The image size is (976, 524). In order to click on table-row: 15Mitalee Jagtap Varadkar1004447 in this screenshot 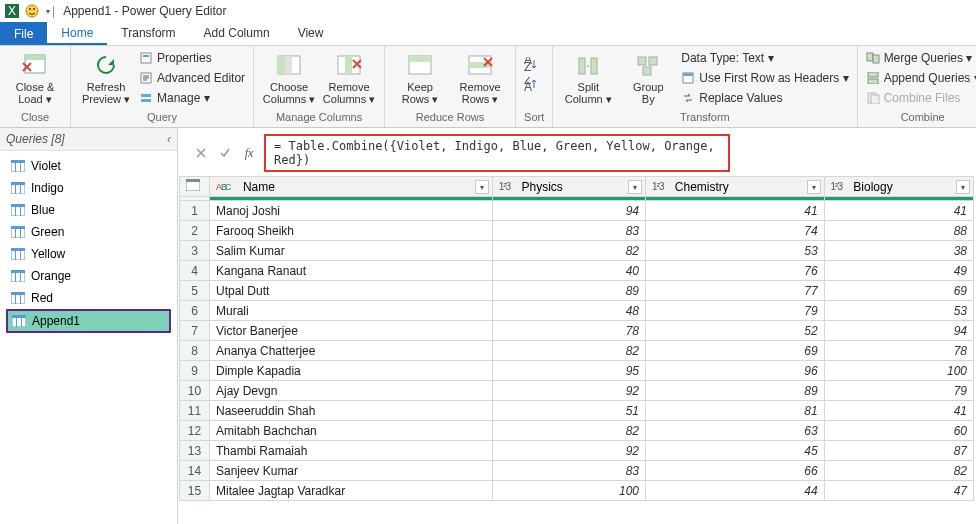, I will do `click(577, 491)`.